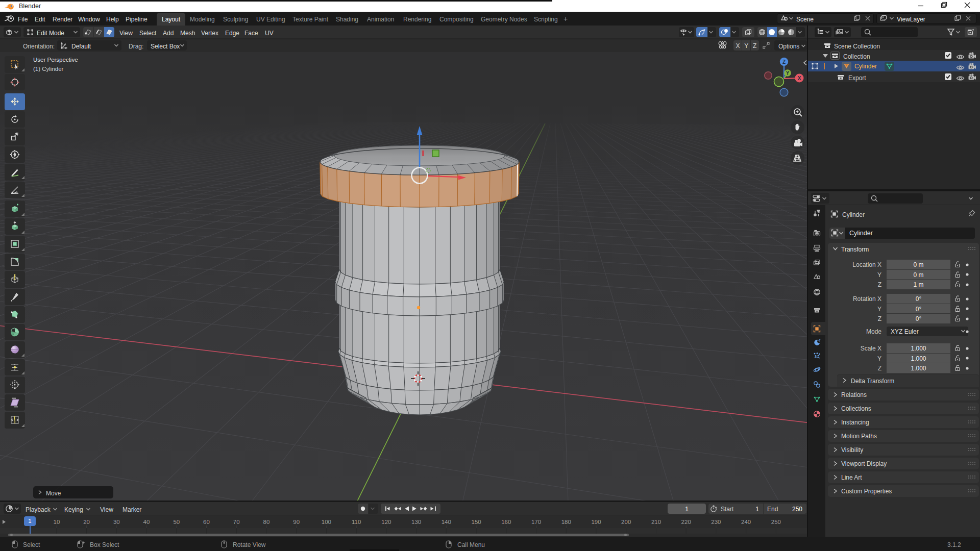 Image resolution: width=980 pixels, height=551 pixels. I want to click on svg-text: 140, so click(446, 522).